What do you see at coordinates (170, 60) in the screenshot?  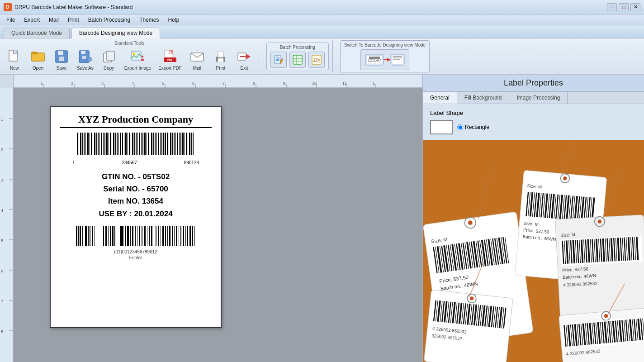 I see `export-pdf-button: PDF Export PDF` at bounding box center [170, 60].